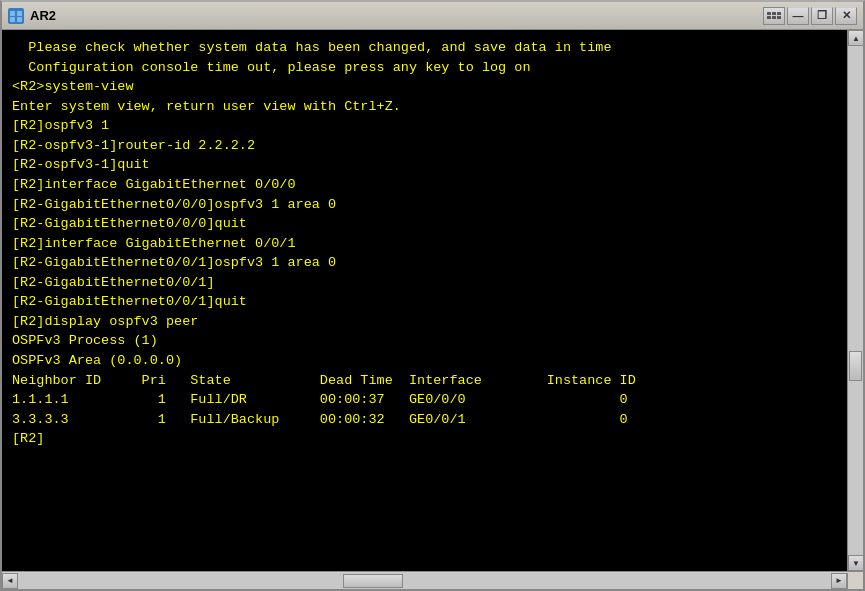  Describe the element at coordinates (424, 439) in the screenshot. I see `terminal-line: [R2]` at that location.